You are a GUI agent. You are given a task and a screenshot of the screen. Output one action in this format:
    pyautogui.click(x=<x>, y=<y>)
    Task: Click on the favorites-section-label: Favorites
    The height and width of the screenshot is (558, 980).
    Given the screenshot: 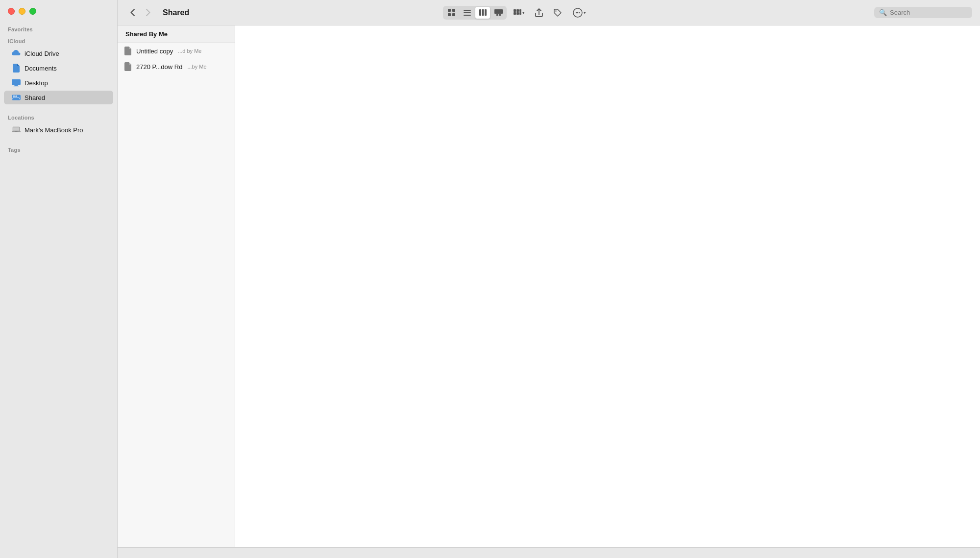 What is the action you would take?
    pyautogui.click(x=59, y=28)
    